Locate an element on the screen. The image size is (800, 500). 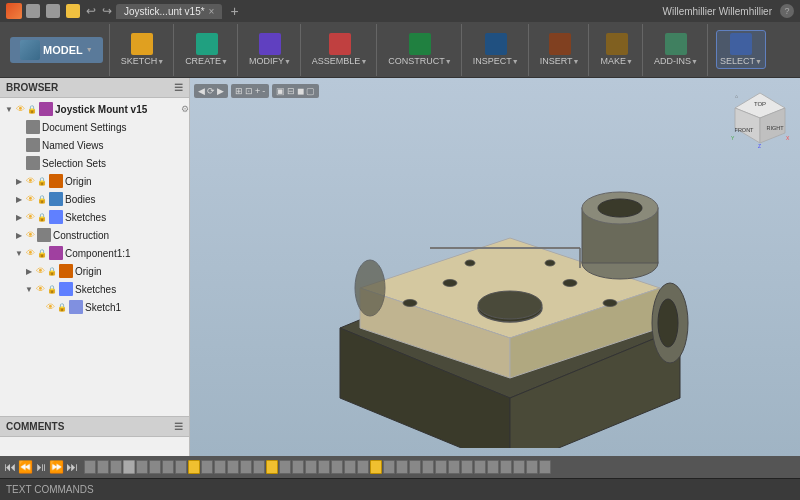
zoom-select-btn: ⊡ is located at coordinates (249, 91).